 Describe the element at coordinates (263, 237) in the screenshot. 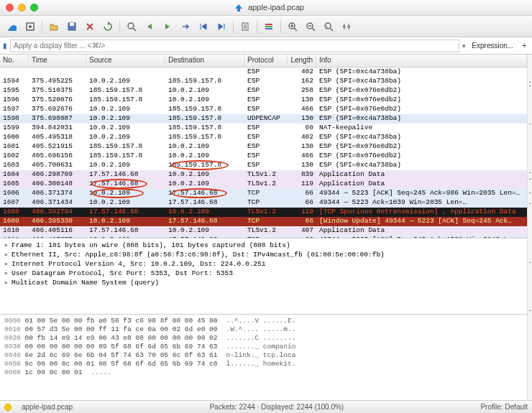

I see `packet-row: 1611406.40787510.0.2.10917.57.146.68TCP6…` at that location.